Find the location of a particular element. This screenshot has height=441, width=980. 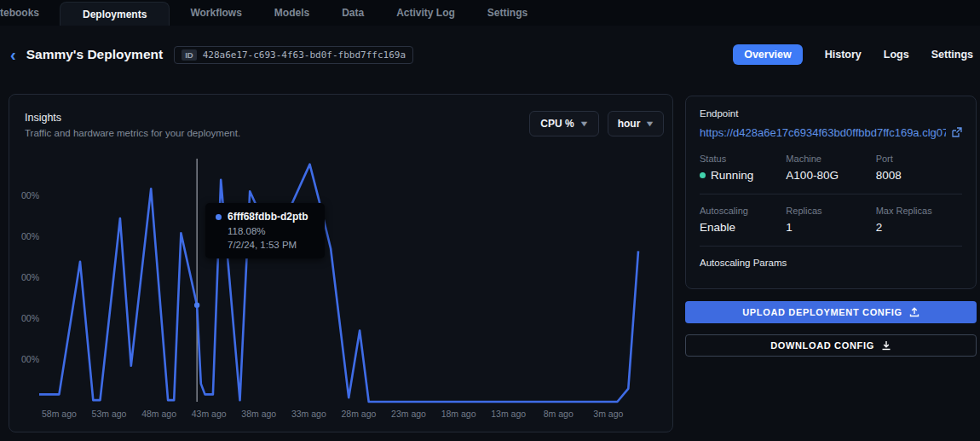

interval-dropdown: hour ▼ is located at coordinates (636, 124).